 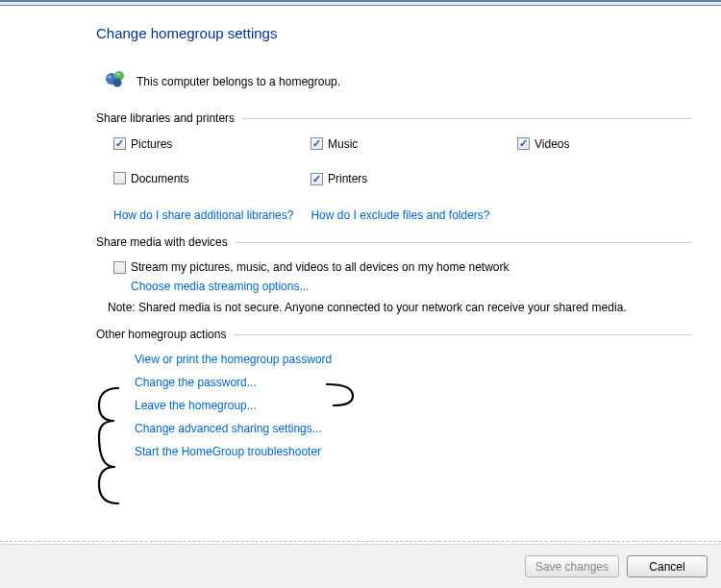 What do you see at coordinates (413, 359) in the screenshot?
I see `link-view-password: View or print the homegroup password` at bounding box center [413, 359].